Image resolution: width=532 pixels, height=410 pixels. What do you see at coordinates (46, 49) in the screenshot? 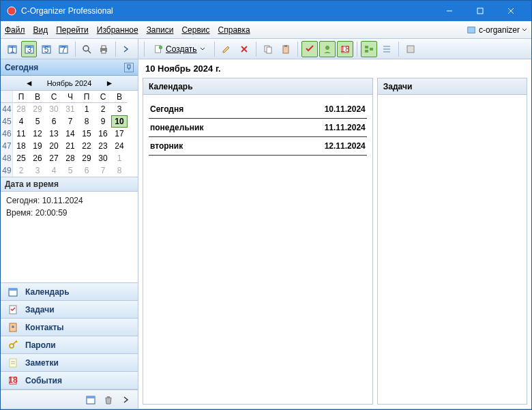
I see `view-5day-button: 5` at bounding box center [46, 49].